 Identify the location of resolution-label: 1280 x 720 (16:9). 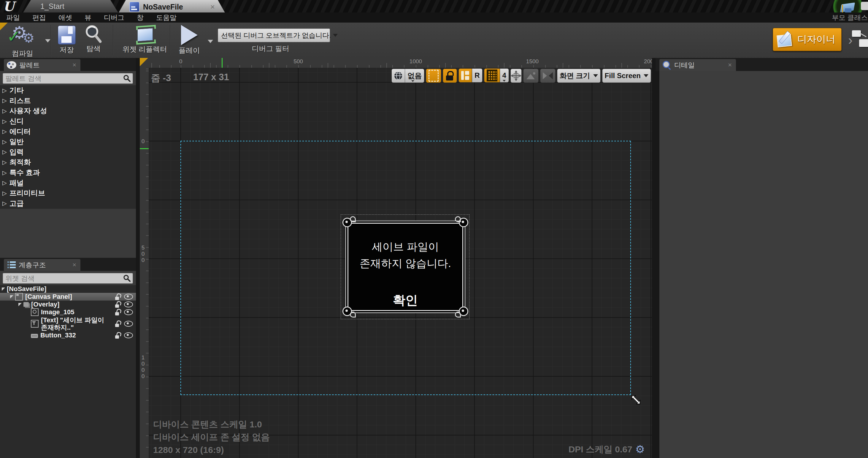
(212, 450).